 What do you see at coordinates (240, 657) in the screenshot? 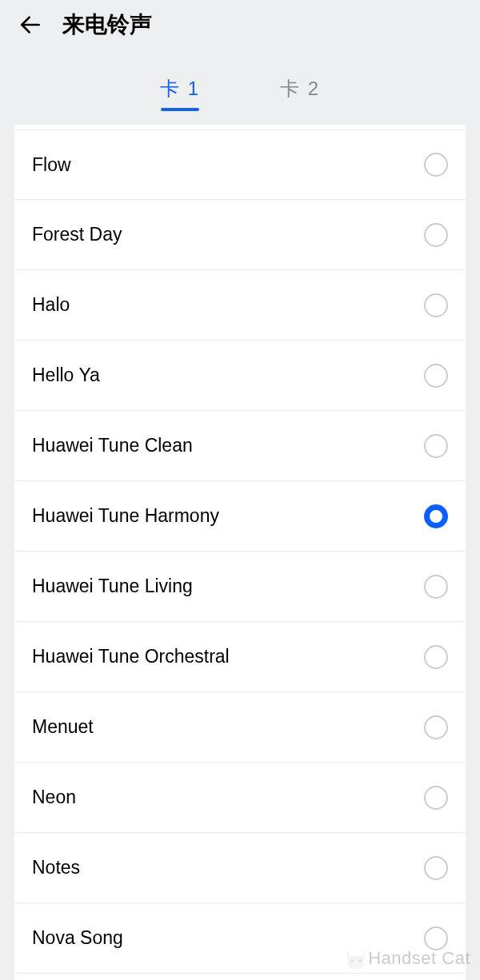
I see `ringtone-item-huawei-tune-orchestral: Huawei Tune Orchestral` at bounding box center [240, 657].